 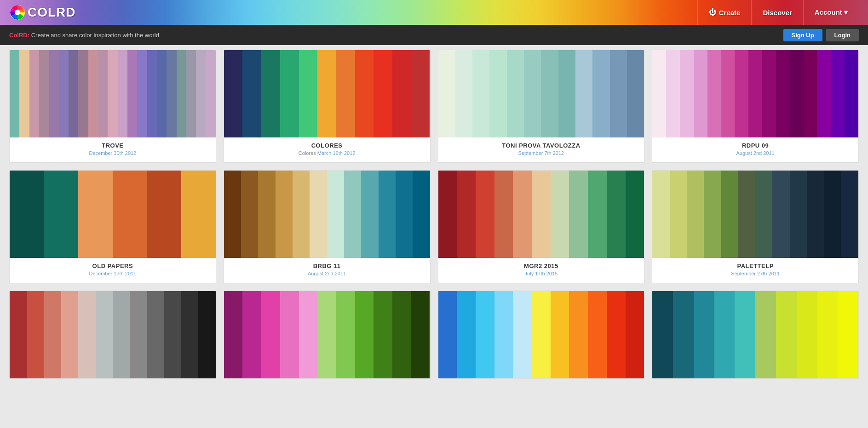 I want to click on logo: COLRD, so click(x=42, y=12).